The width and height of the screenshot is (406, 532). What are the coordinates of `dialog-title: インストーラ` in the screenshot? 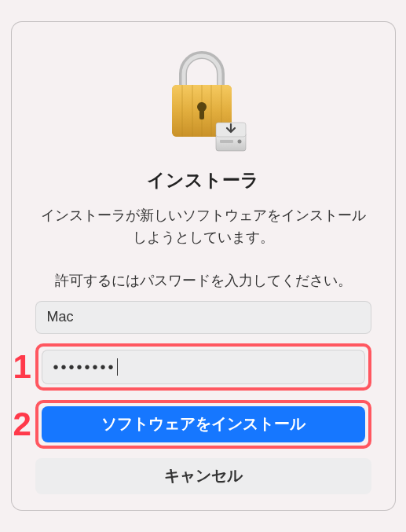 It's located at (203, 181).